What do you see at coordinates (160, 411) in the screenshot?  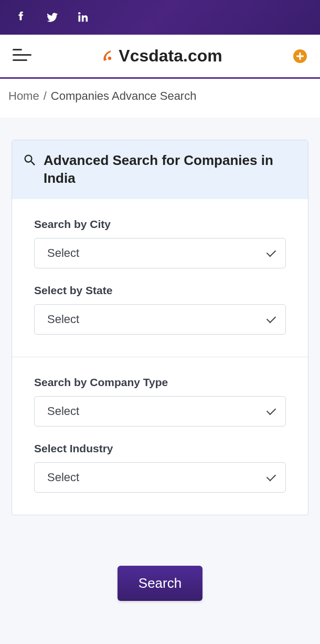 I see `select-company-type: Select` at bounding box center [160, 411].